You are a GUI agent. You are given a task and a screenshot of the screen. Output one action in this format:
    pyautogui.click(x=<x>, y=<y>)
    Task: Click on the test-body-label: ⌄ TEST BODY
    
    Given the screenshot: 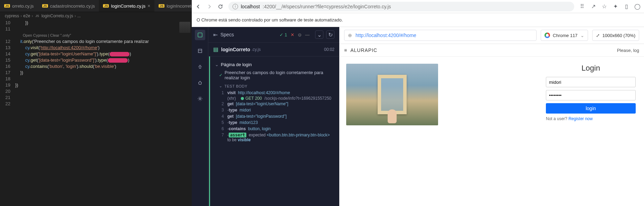 What is the action you would take?
    pyautogui.click(x=275, y=86)
    